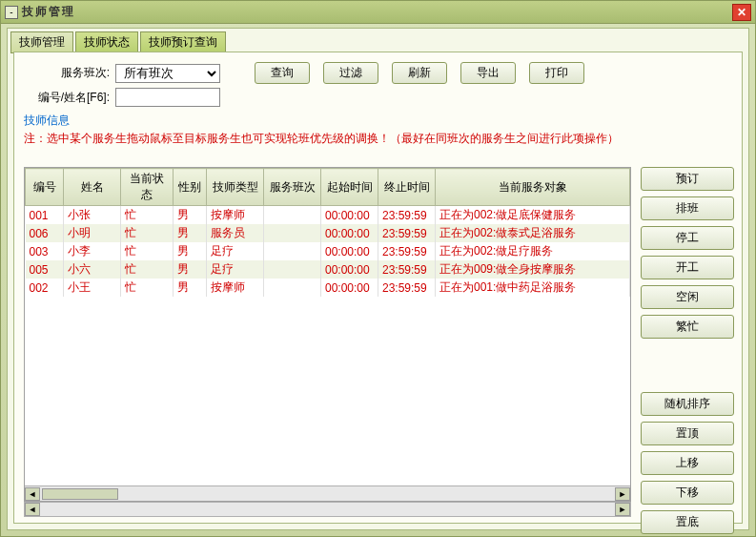 The height and width of the screenshot is (537, 756). Describe the element at coordinates (533, 233) in the screenshot. I see `cell-target: 正在为002:做泰式足浴服务` at that location.